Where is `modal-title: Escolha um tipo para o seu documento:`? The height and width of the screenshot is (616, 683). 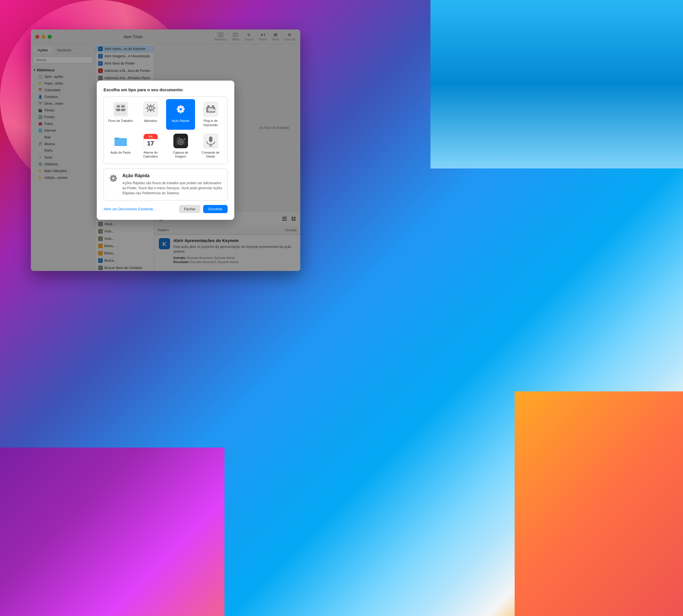
modal-title: Escolha um tipo para o seu documento: is located at coordinates (166, 90).